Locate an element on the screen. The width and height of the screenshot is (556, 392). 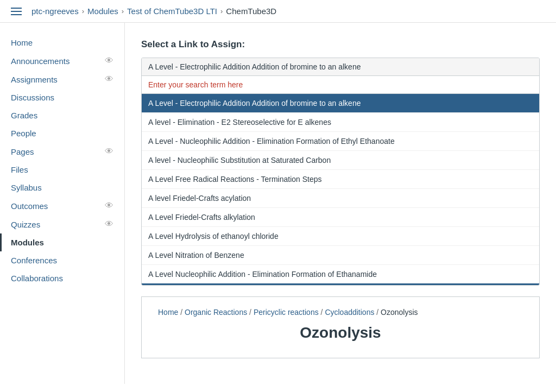
dropdown-selected-value: A Level - Electrophilic Addition Additio… is located at coordinates (340, 67).